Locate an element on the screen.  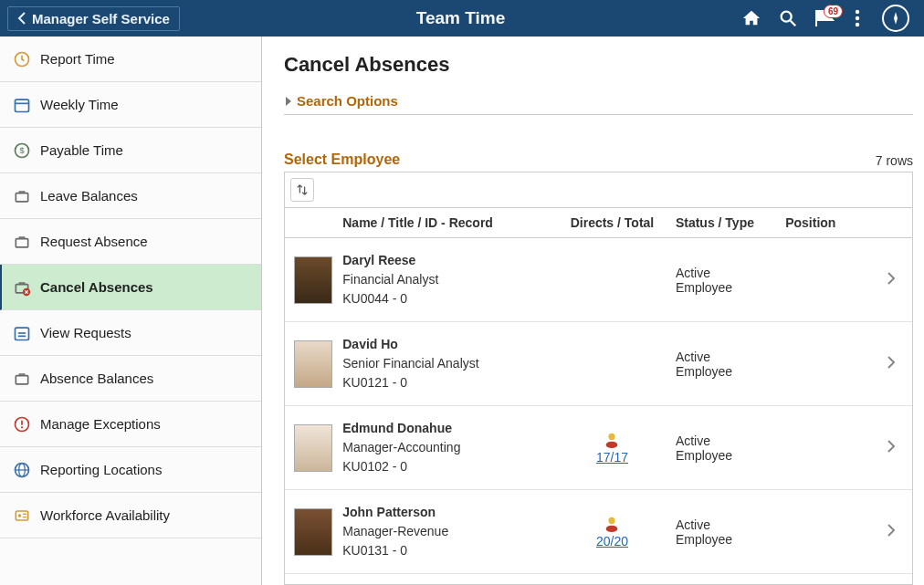
table-row: John PattersonManager-RevenueKU0131 - 02… is located at coordinates (599, 532).